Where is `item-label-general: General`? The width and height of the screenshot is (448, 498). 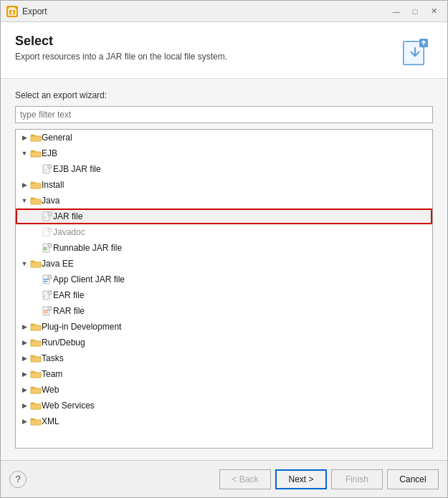 item-label-general: General is located at coordinates (57, 138).